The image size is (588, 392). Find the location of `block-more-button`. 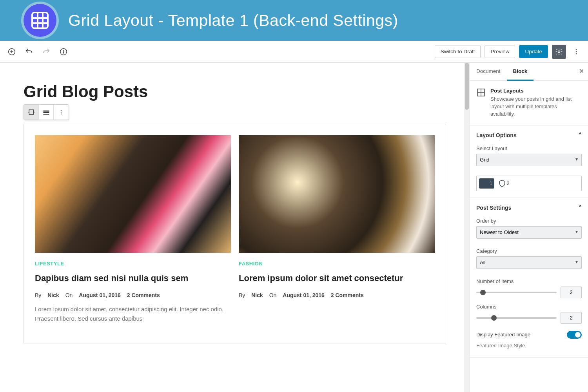

block-more-button is located at coordinates (61, 112).